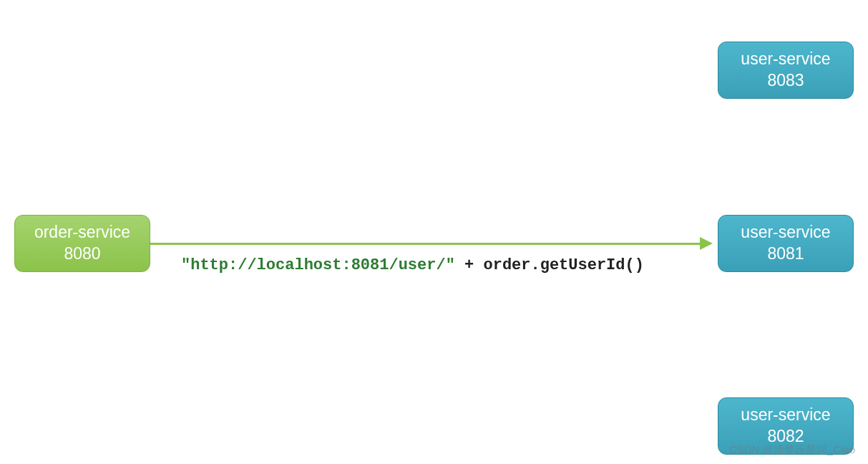 The image size is (868, 464). I want to click on request-url-label: "http://localhost:8081/user/" + order.ge…, so click(412, 265).